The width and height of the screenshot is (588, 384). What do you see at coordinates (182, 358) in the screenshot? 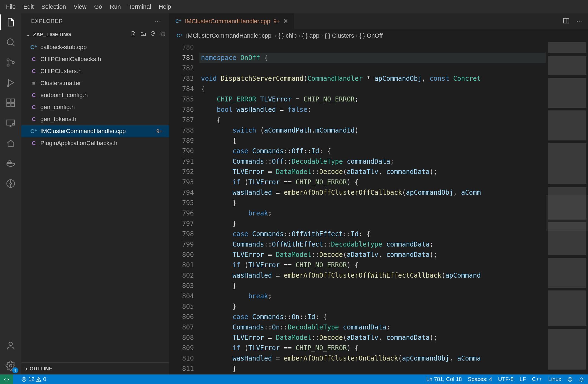
I see `line-number: 810` at bounding box center [182, 358].